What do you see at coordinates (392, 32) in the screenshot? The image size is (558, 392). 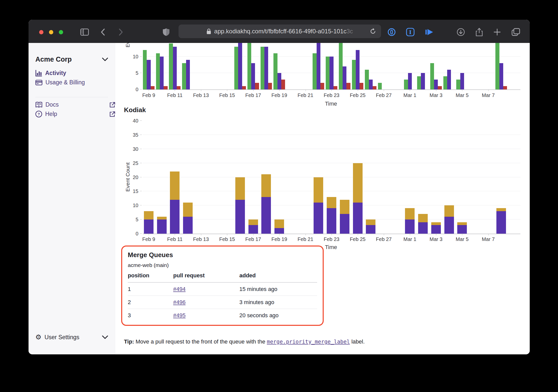 I see `onepassword-extension-button` at bounding box center [392, 32].